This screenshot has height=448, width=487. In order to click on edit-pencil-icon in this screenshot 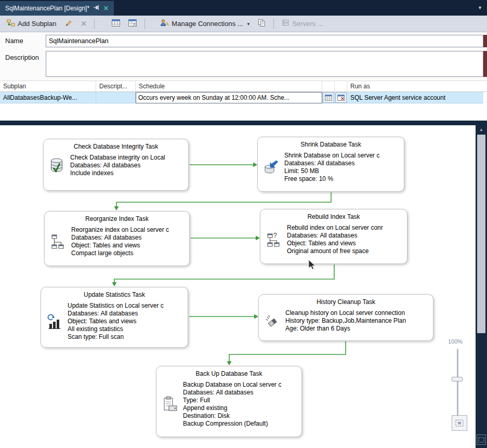, I will do `click(69, 24)`.